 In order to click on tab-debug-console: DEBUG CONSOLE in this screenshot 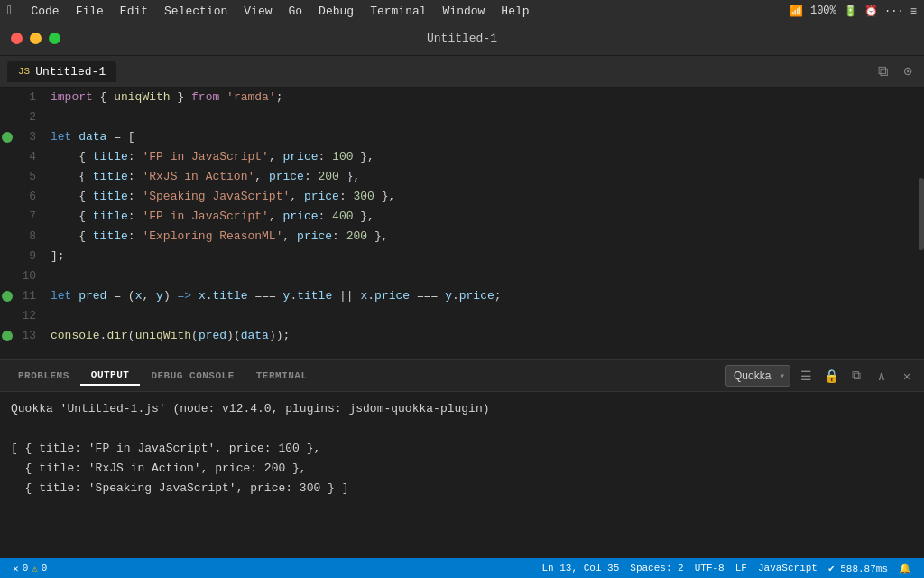, I will do `click(192, 376)`.